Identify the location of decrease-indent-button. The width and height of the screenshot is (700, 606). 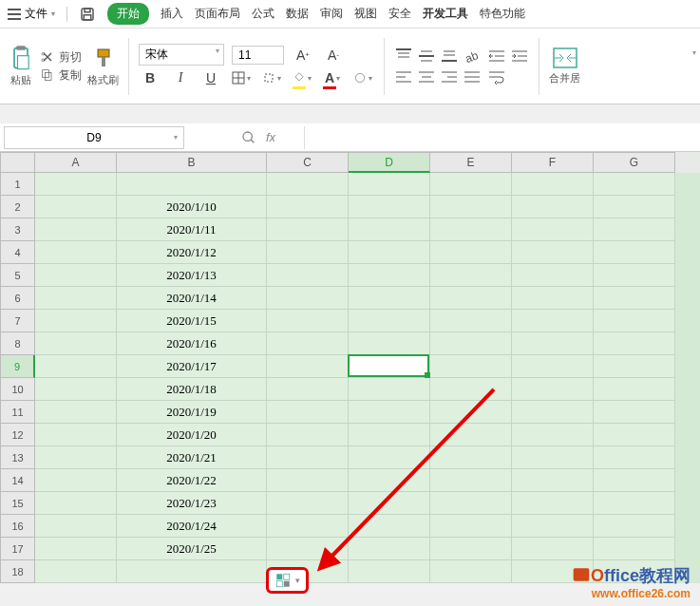
(497, 56).